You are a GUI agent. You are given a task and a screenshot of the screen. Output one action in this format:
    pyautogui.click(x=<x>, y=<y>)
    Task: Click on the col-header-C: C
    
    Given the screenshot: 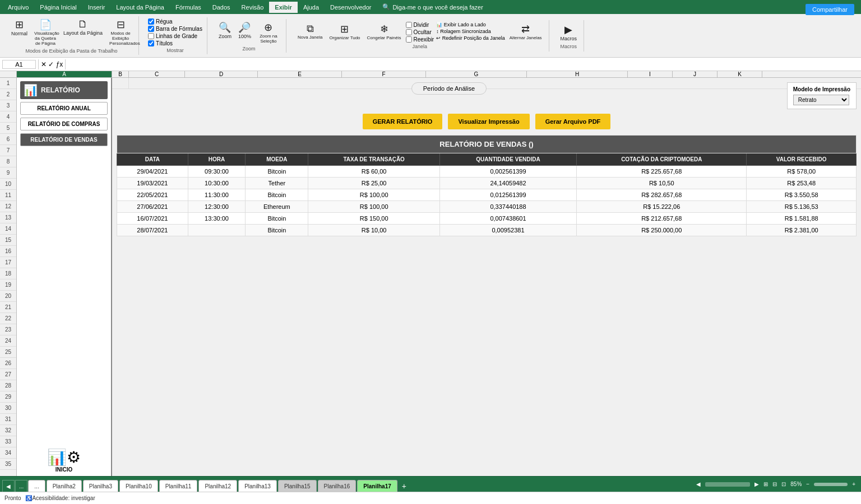 What is the action you would take?
    pyautogui.click(x=157, y=74)
    